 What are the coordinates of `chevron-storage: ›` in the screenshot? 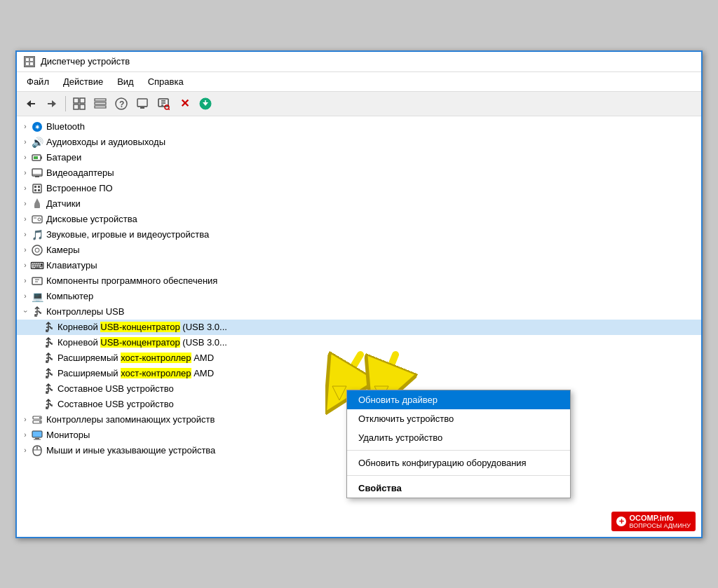 It's located at (25, 419).